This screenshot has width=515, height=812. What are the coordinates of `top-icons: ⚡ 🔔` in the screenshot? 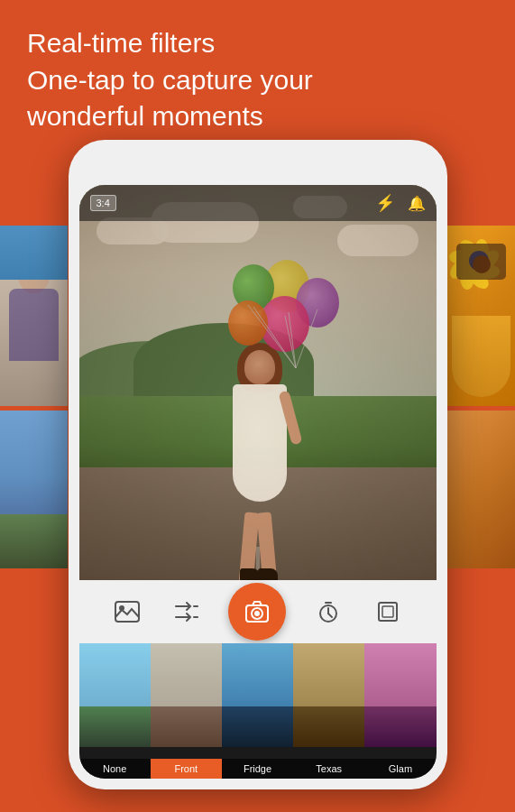 It's located at (400, 203).